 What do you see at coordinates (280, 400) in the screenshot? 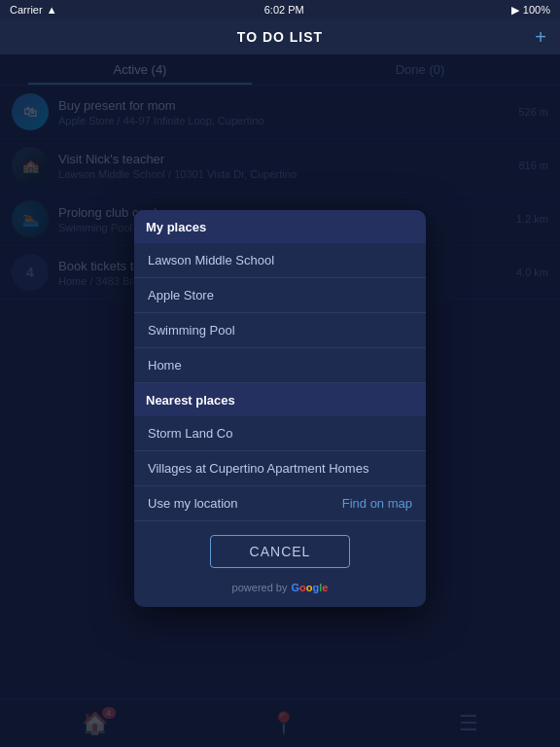
I see `nearest-places-header: Nearest places` at bounding box center [280, 400].